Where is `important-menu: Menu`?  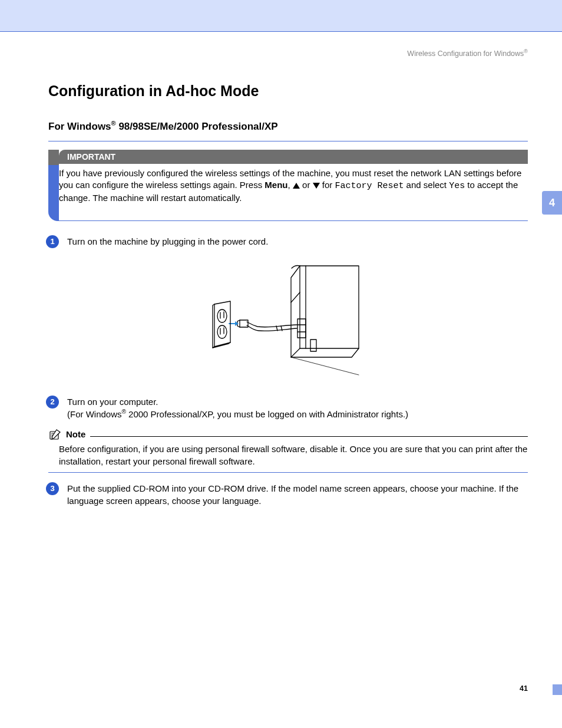 important-menu: Menu is located at coordinates (276, 185).